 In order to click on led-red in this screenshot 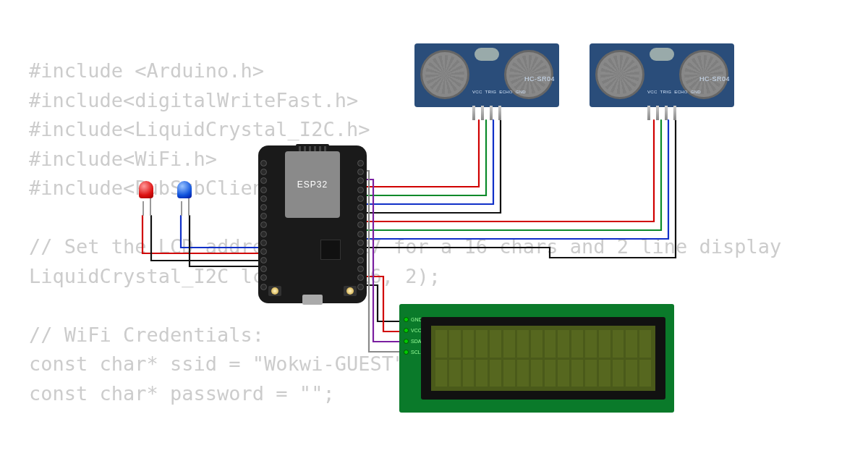, I will do `click(147, 192)`.